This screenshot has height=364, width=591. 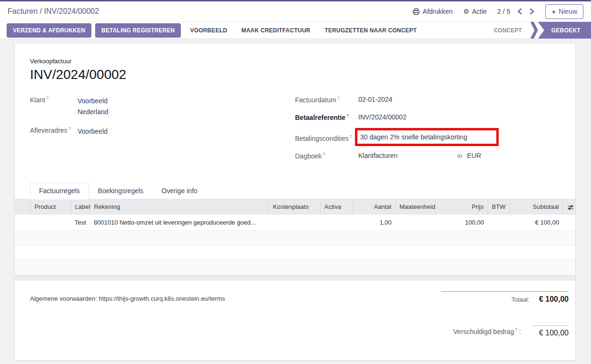 I want to click on breadcrumb: Facturen / INV/2024/00002, so click(x=53, y=11).